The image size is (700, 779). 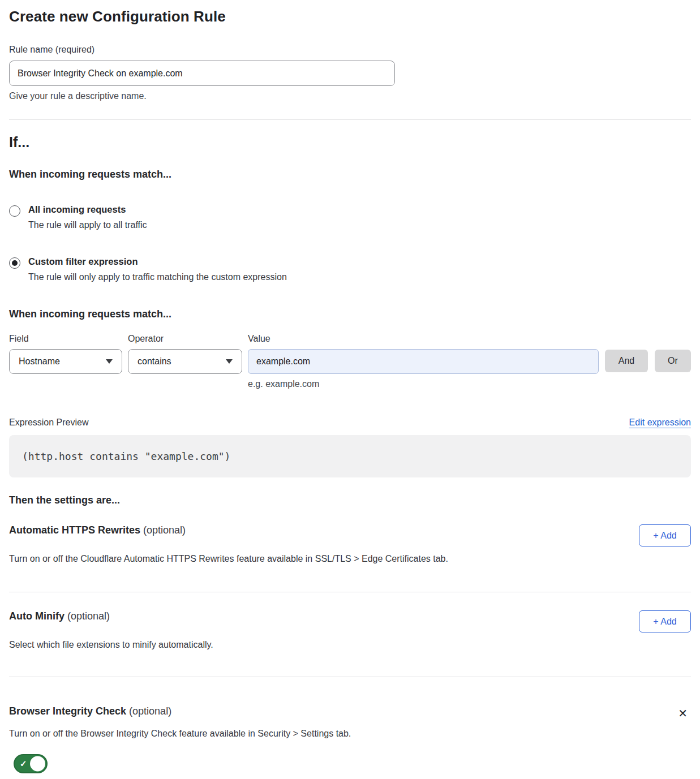 I want to click on setting-title-text: Browser Integrity Check, so click(x=68, y=711).